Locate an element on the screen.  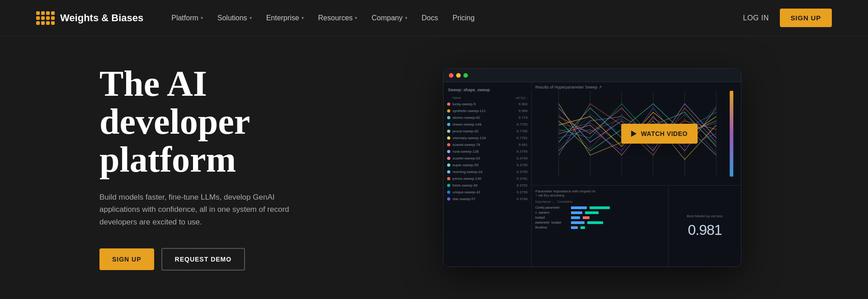
run-value: 9.3748 is located at coordinates (522, 199).